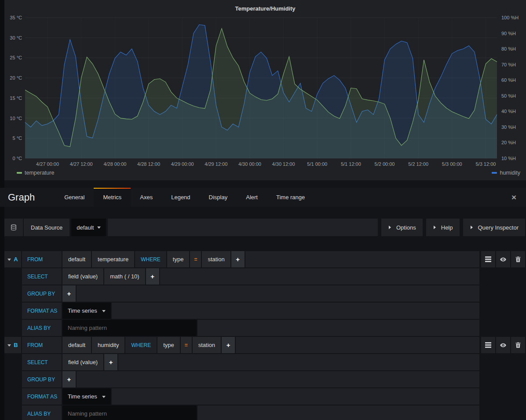  Describe the element at coordinates (14, 227) in the screenshot. I see `database-icon` at that location.